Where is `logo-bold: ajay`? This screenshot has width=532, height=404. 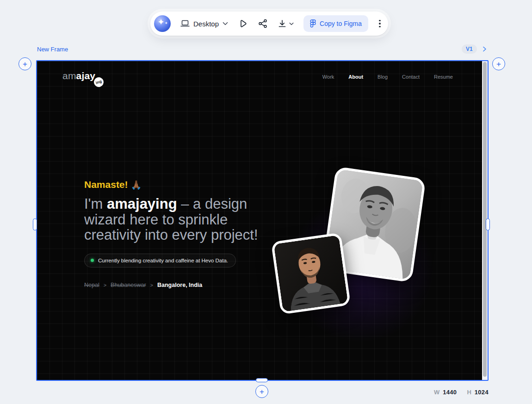
logo-bold: ajay is located at coordinates (86, 76).